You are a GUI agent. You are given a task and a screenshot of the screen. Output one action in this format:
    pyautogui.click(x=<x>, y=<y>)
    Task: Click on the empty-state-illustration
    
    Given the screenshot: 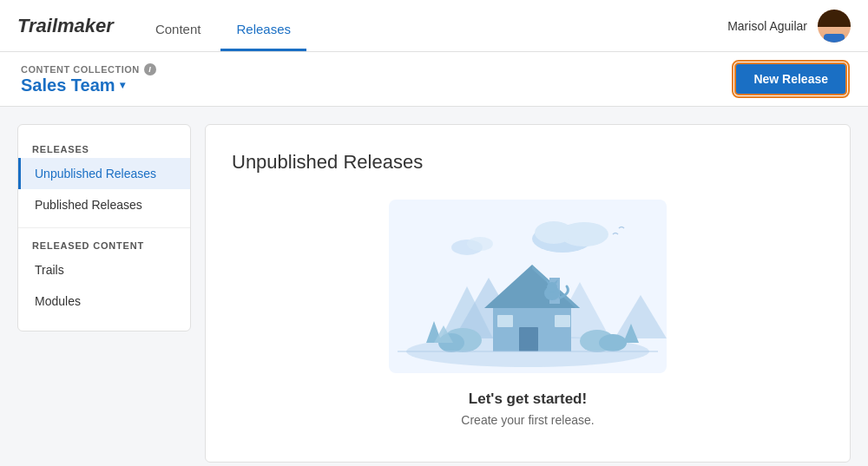 What is the action you would take?
    pyautogui.click(x=528, y=286)
    